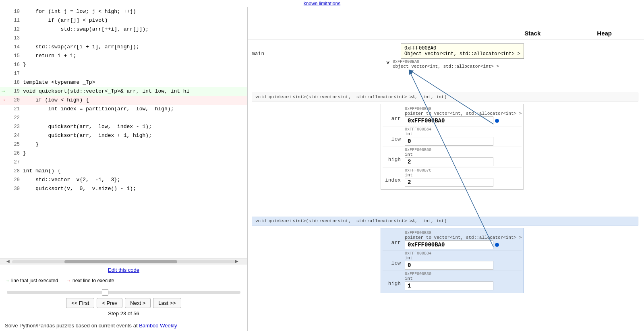 The height and width of the screenshot is (331, 644). Describe the element at coordinates (167, 303) in the screenshot. I see `last-button: Last >>` at that location.